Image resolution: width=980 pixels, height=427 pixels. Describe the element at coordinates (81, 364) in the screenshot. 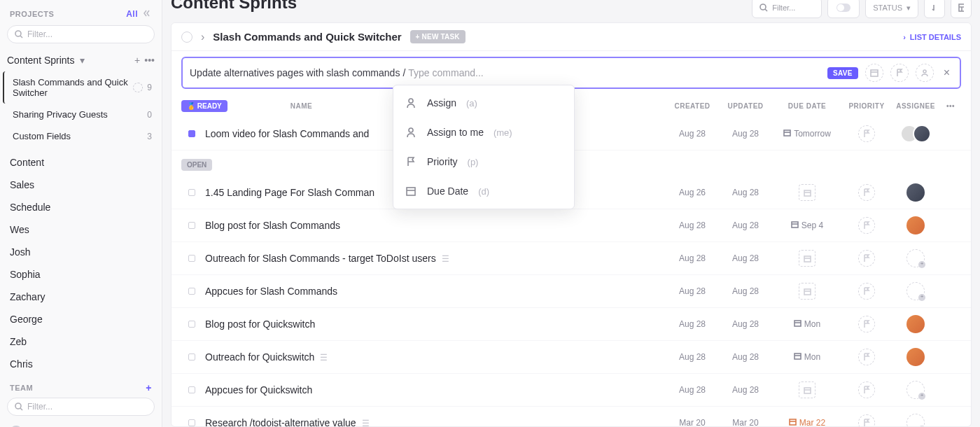

I see `sidebar-nav-item: Chris` at that location.